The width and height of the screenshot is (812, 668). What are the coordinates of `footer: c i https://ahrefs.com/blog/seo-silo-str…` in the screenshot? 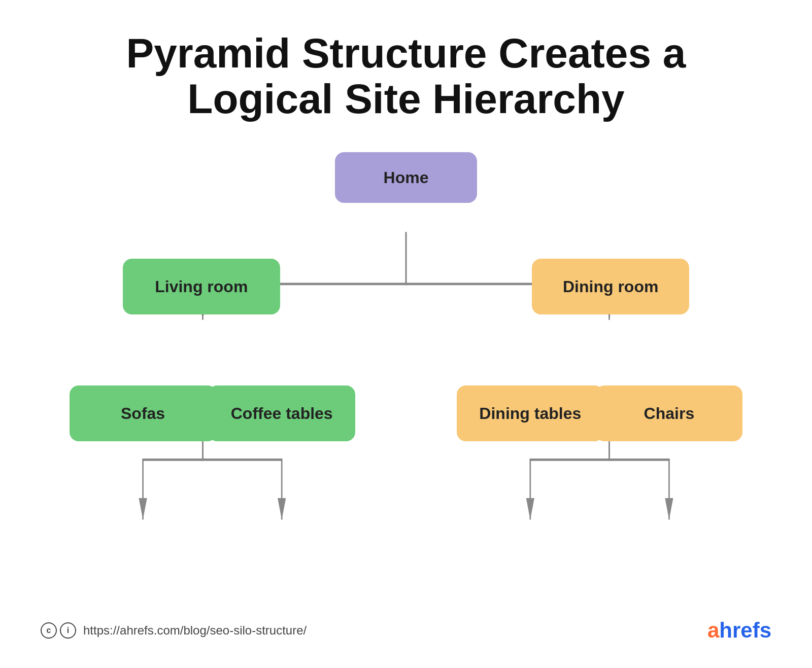 It's located at (406, 630).